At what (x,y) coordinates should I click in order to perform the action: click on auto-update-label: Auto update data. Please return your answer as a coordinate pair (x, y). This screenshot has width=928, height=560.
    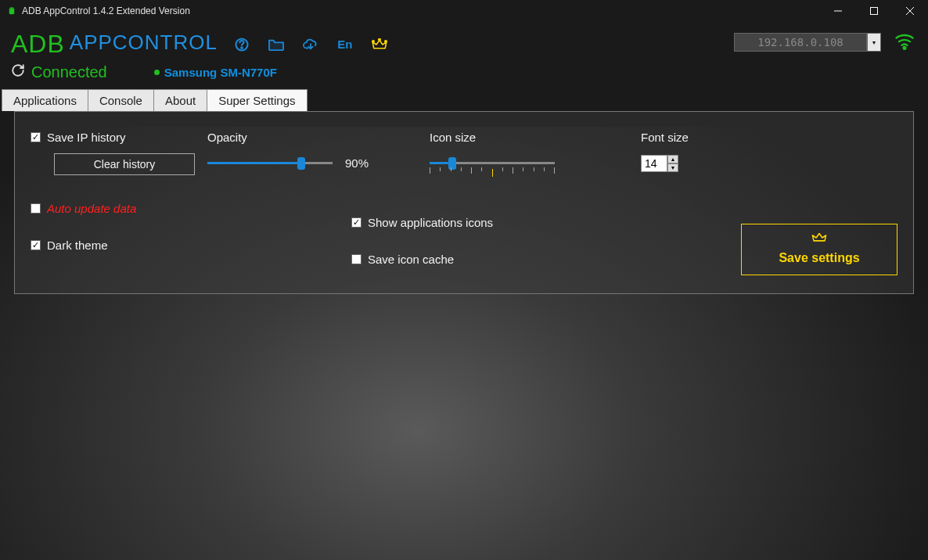
    Looking at the image, I should click on (92, 208).